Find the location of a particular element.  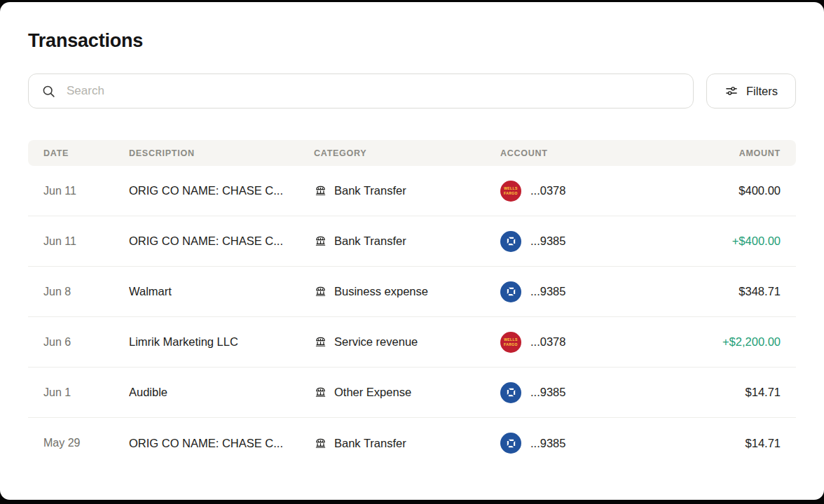

header-description: Description is located at coordinates (221, 153).